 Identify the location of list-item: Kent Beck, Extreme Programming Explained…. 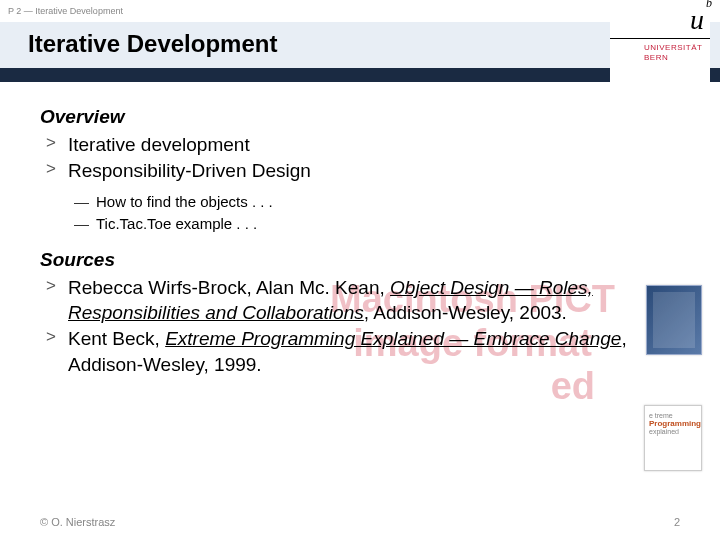
(360, 352).